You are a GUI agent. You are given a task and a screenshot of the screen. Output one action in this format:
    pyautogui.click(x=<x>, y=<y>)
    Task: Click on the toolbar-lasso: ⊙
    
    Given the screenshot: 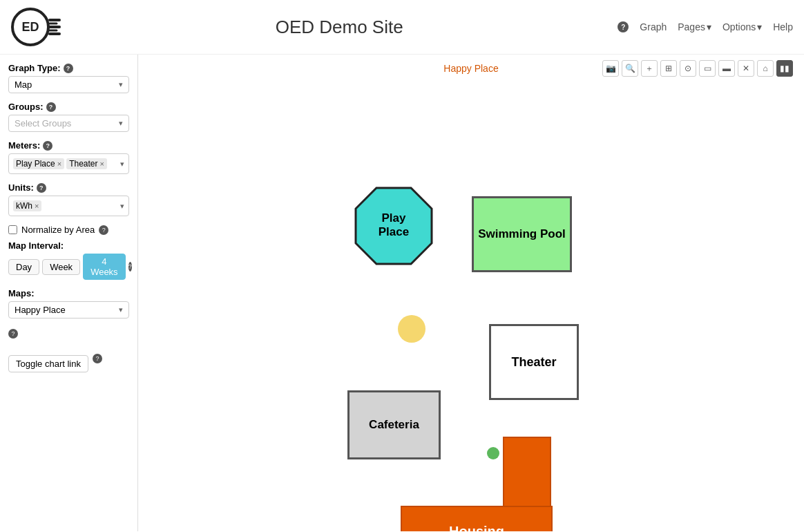 What is the action you would take?
    pyautogui.click(x=688, y=68)
    